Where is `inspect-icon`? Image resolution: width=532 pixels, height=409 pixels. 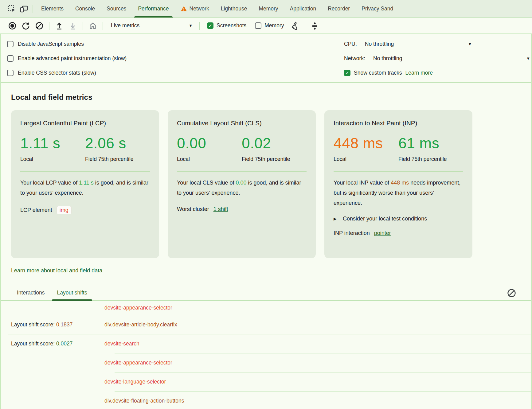
inspect-icon is located at coordinates (12, 9).